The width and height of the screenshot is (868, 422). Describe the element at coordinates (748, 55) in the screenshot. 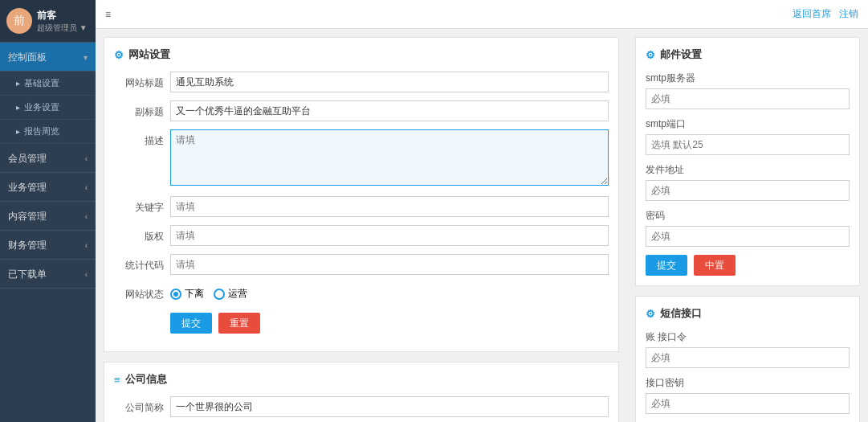

I see `email-settings-title: ⚙ 邮件设置` at that location.